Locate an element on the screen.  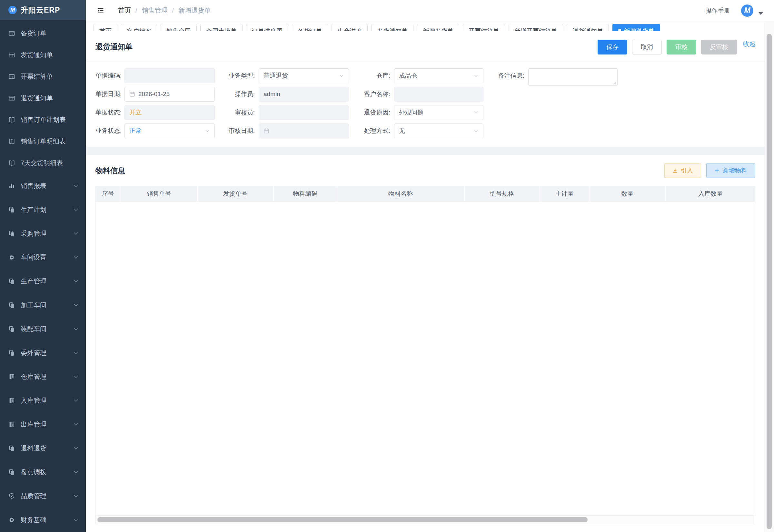
add-material-button: 新增物料 is located at coordinates (731, 171).